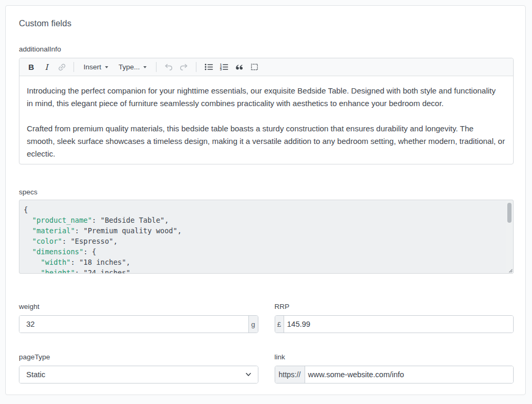 This screenshot has height=404, width=532. I want to click on pagetype-select: Static, so click(139, 375).